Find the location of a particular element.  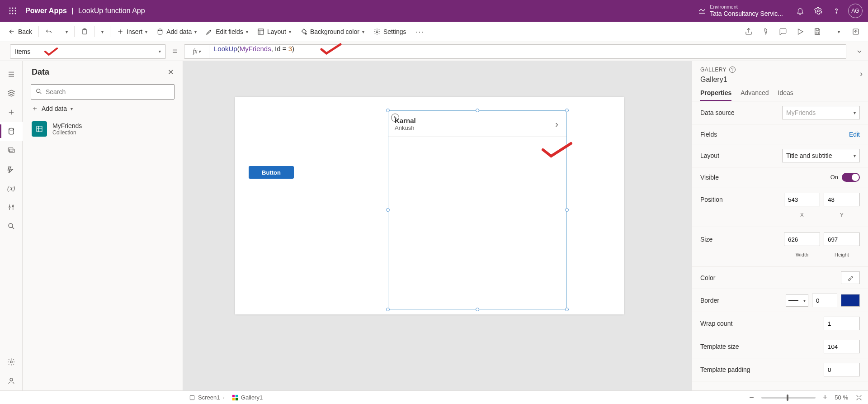

prop-wrapcount-value is located at coordinates (842, 323).